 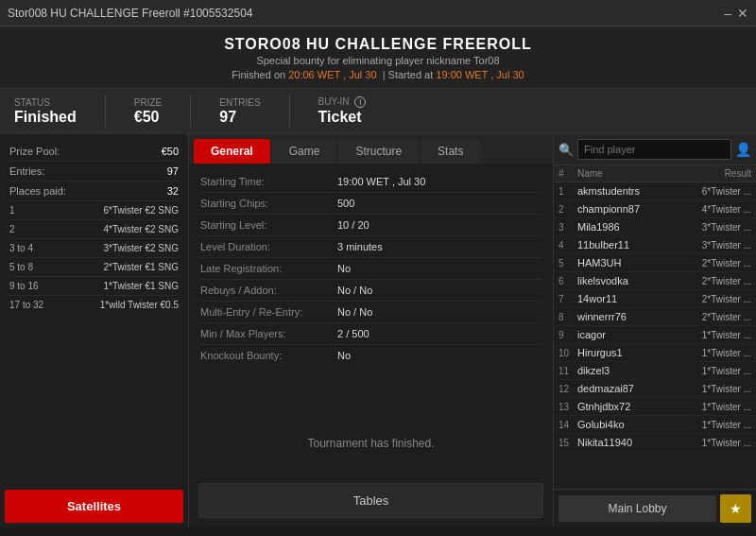 What do you see at coordinates (378, 112) in the screenshot?
I see `status-bar: Status Finished Prize €50 Entries 97 Buy…` at bounding box center [378, 112].